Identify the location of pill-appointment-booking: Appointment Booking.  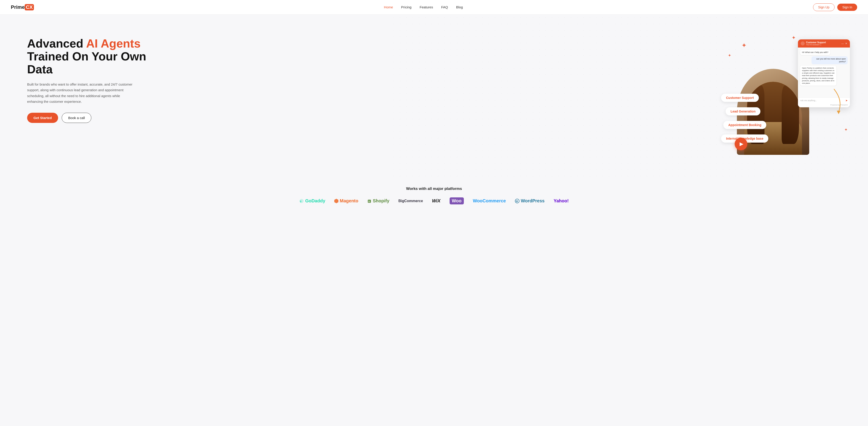
(745, 125).